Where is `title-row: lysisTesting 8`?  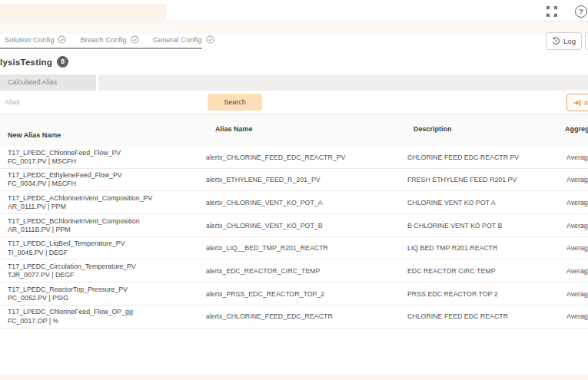
title-row: lysisTesting 8 is located at coordinates (34, 61).